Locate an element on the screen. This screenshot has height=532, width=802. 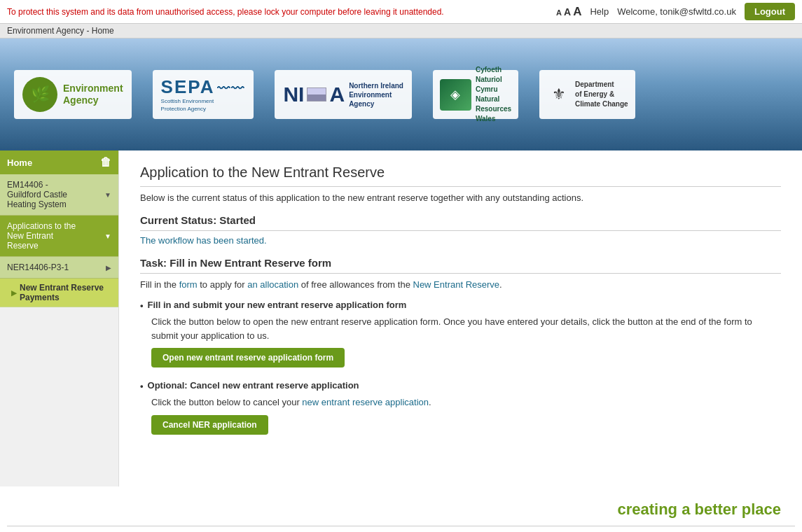
footer: creating a better place © Environment Ag… is located at coordinates (401, 510).